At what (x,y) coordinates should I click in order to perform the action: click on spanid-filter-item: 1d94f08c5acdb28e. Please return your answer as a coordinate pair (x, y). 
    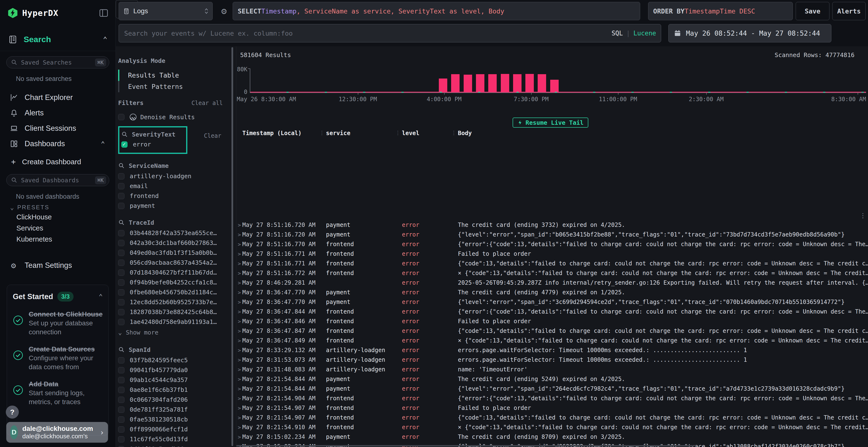
    Looking at the image, I should click on (175, 446).